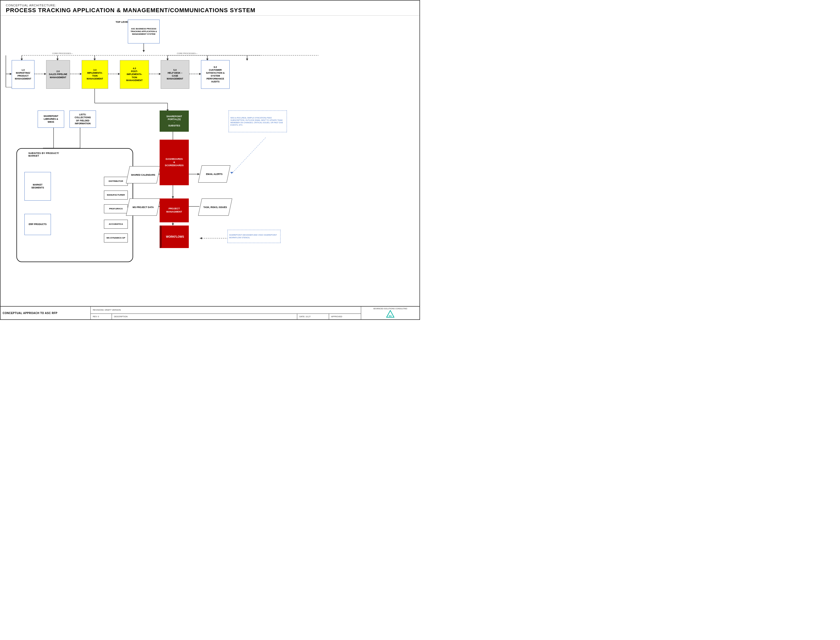 The image size is (840, 640). Describe the element at coordinates (174, 237) in the screenshot. I see `workflows-box: WORKFLOWS` at that location.